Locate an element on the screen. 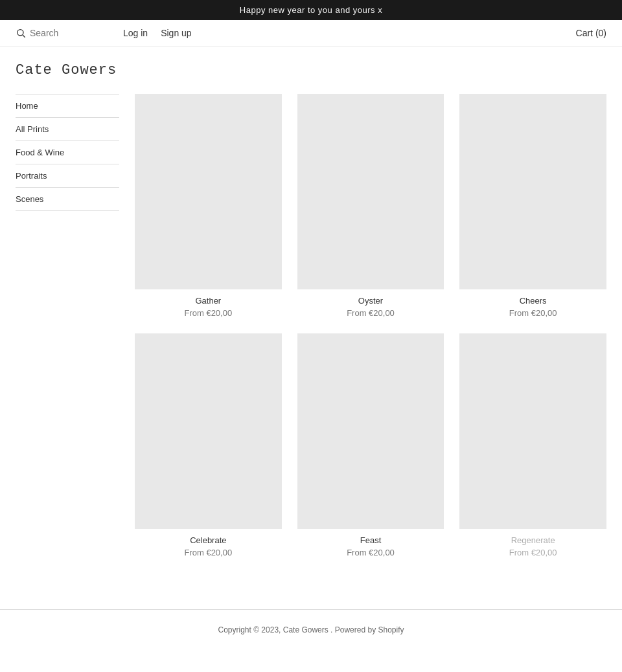  product-name: Cheers is located at coordinates (533, 300).